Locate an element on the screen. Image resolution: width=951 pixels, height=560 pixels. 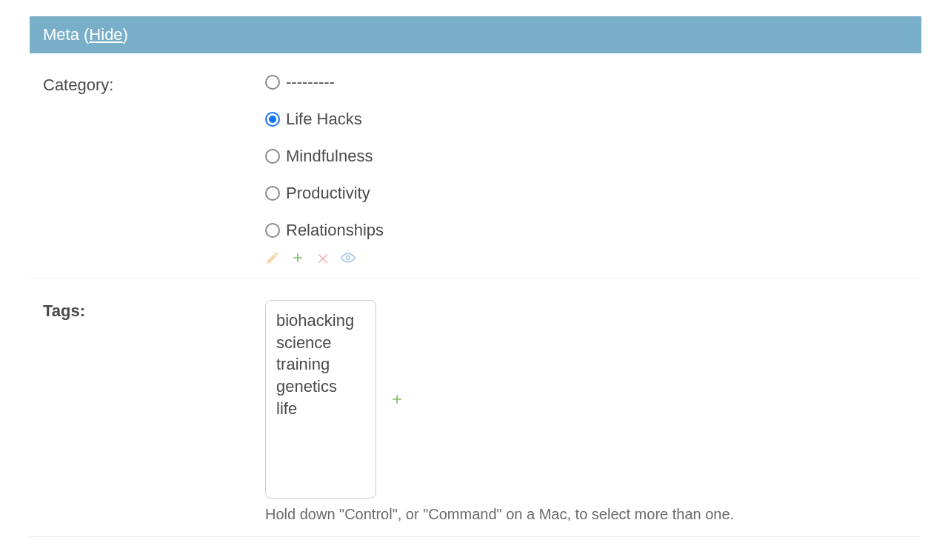
tags-help-text: Hold down "Control", or "Command" on a M… is located at coordinates (587, 514).